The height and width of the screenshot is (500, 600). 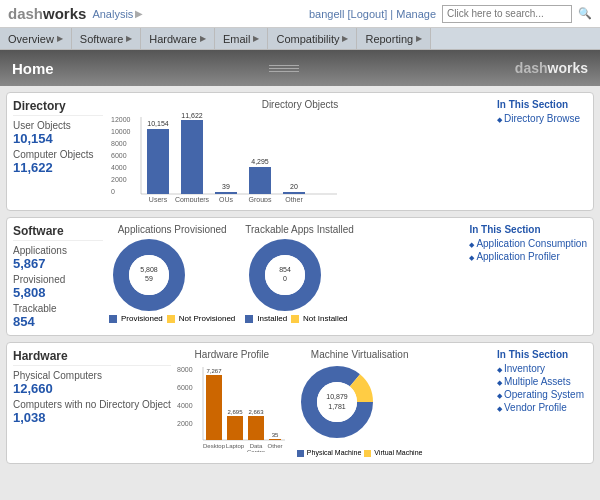 What do you see at coordinates (92, 418) in the screenshot?
I see `no-dir-value: 1,038` at bounding box center [92, 418].